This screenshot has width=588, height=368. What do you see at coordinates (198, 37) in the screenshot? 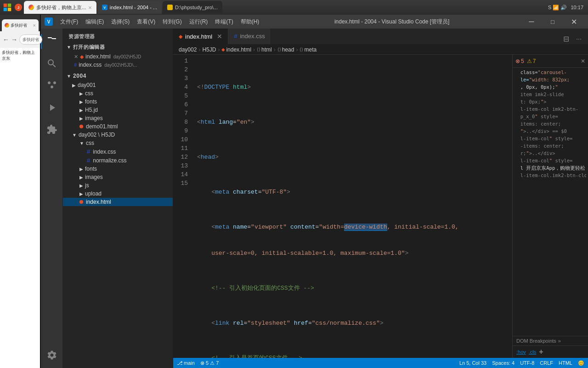
I see `tab-html-label: index.html` at bounding box center [198, 37].